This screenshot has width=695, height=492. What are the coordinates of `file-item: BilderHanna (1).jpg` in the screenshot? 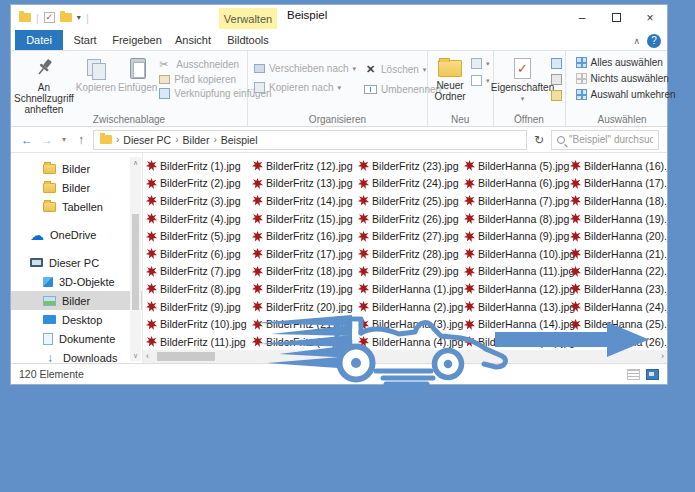 It's located at (411, 289).